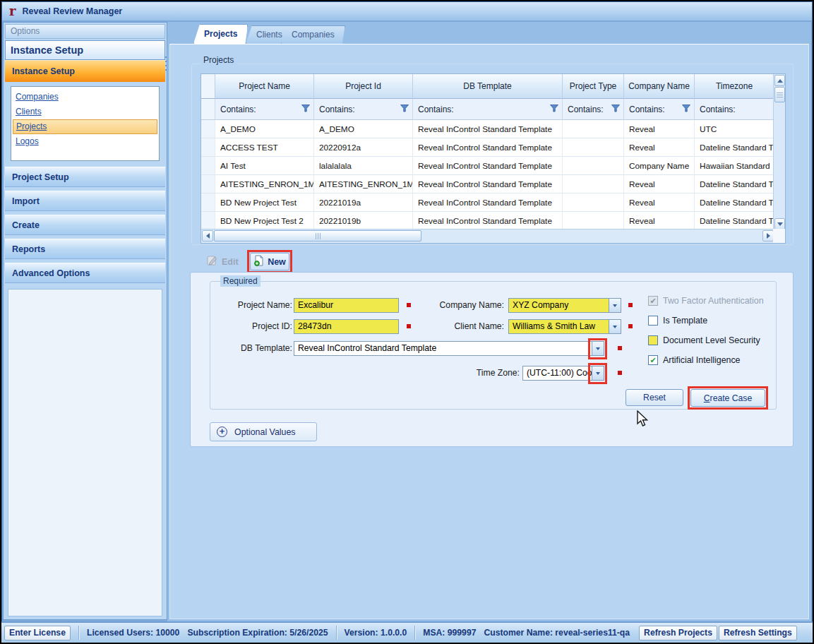  Describe the element at coordinates (220, 34) in the screenshot. I see `tab-projects: Projects` at that location.